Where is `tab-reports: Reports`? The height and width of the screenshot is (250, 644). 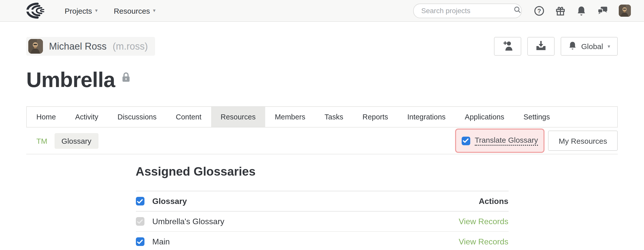
tab-reports: Reports is located at coordinates (375, 117).